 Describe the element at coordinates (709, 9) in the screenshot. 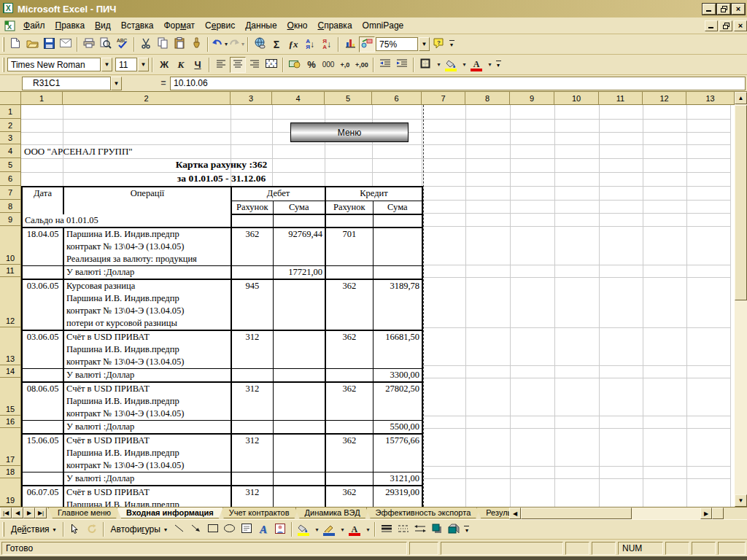

I see `minimize-button` at that location.